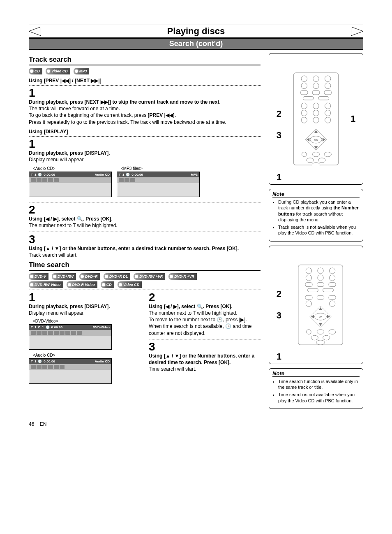 Image resolution: width=392 pixels, height=534 pixels. Describe the element at coordinates (145, 132) in the screenshot. I see `using-display: Using [DISPLAY]` at that location.